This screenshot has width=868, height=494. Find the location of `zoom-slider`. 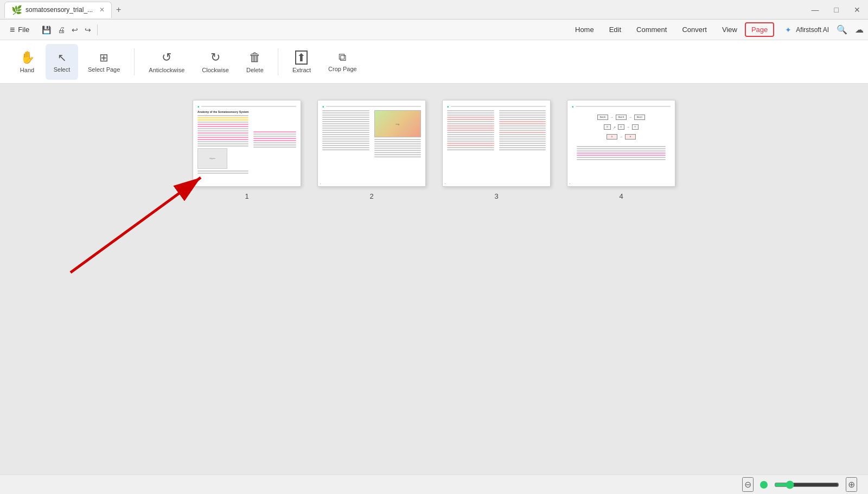

zoom-slider is located at coordinates (807, 485).